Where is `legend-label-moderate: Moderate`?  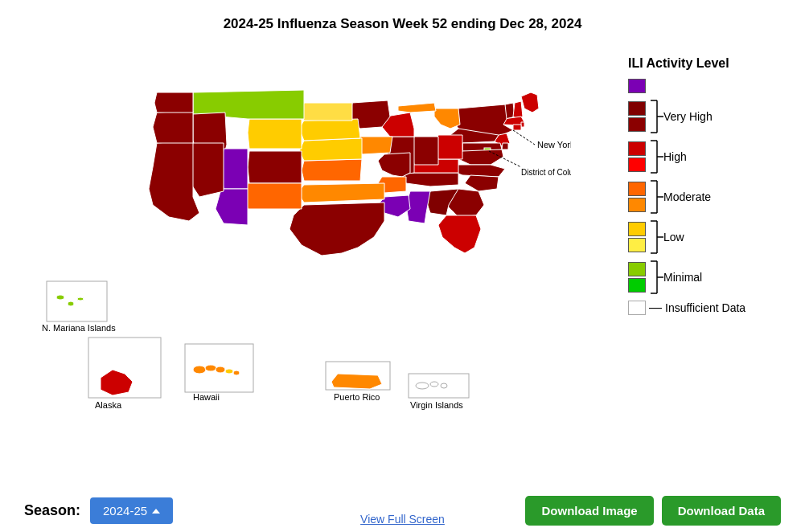 legend-label-moderate: Moderate is located at coordinates (687, 197).